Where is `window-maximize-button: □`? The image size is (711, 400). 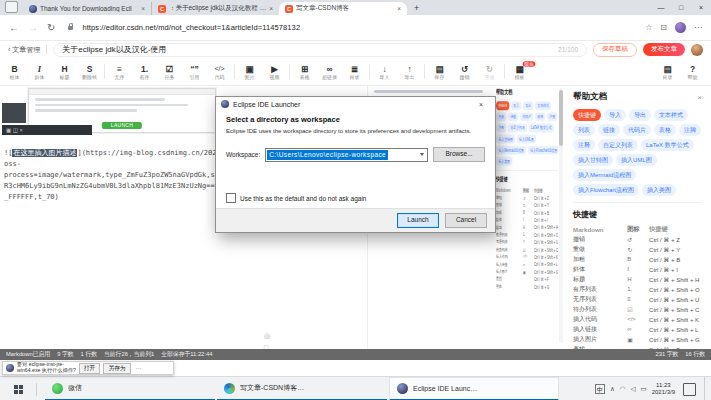
window-maximize-button: □ is located at coordinates (681, 8).